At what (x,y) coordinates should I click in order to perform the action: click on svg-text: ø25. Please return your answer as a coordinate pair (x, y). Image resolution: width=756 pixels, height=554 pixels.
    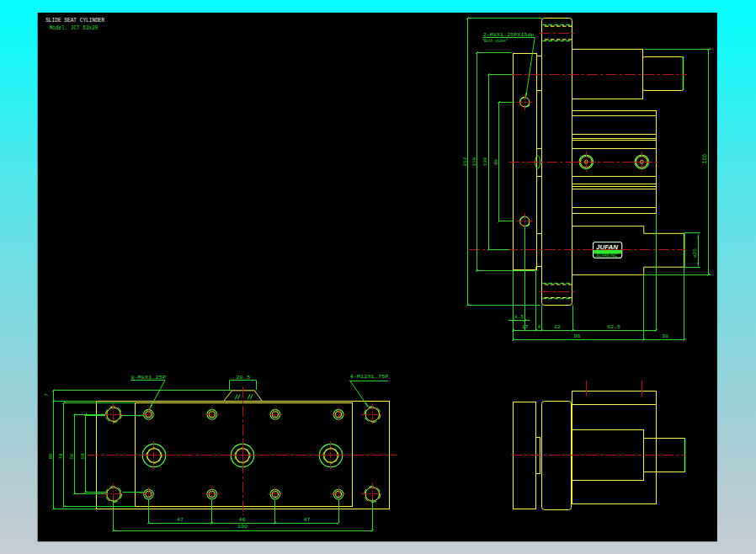
    Looking at the image, I should click on (695, 253).